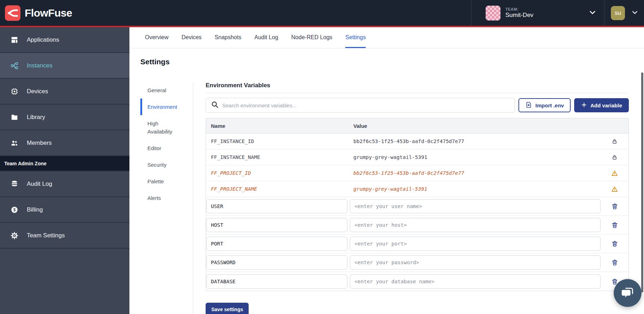 The image size is (644, 314). Describe the element at coordinates (14, 66) in the screenshot. I see `instances-icon` at that location.